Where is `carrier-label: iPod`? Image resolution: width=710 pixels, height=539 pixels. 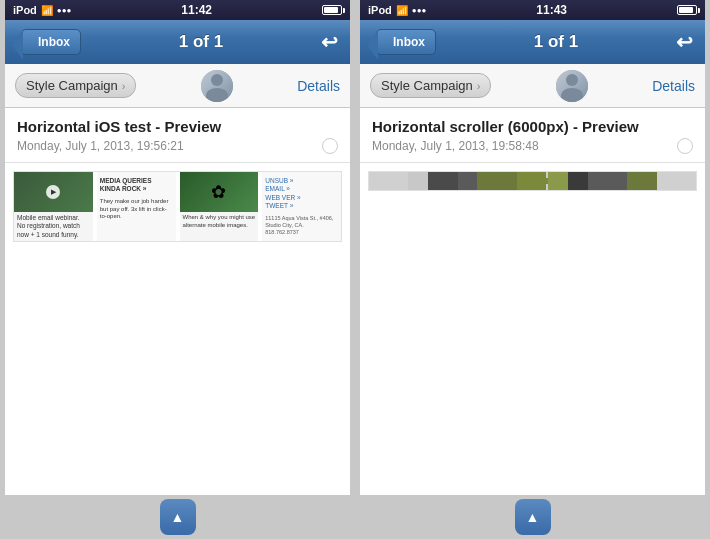 carrier-label: iPod is located at coordinates (25, 10).